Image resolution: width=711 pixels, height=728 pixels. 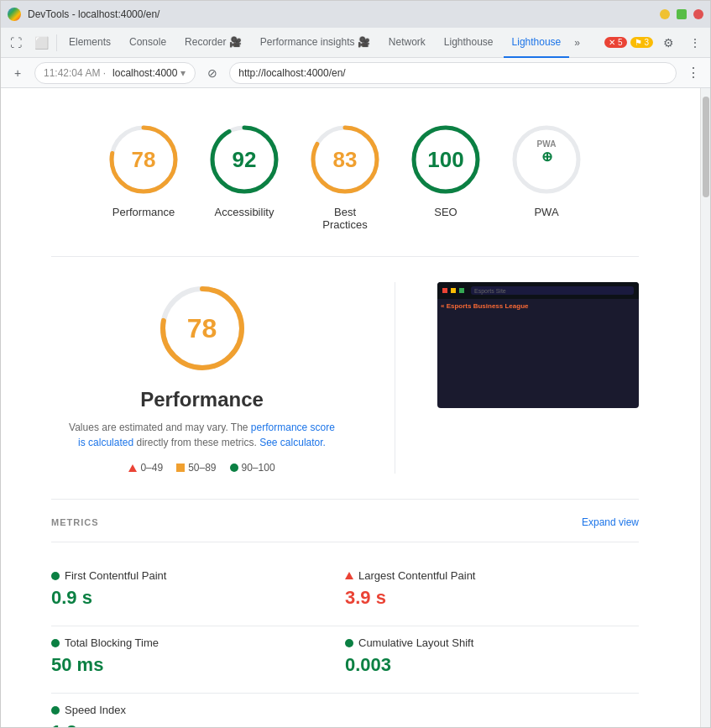 What do you see at coordinates (492, 598) in the screenshot?
I see `metric-lcp-value: 3.9 s` at bounding box center [492, 598].